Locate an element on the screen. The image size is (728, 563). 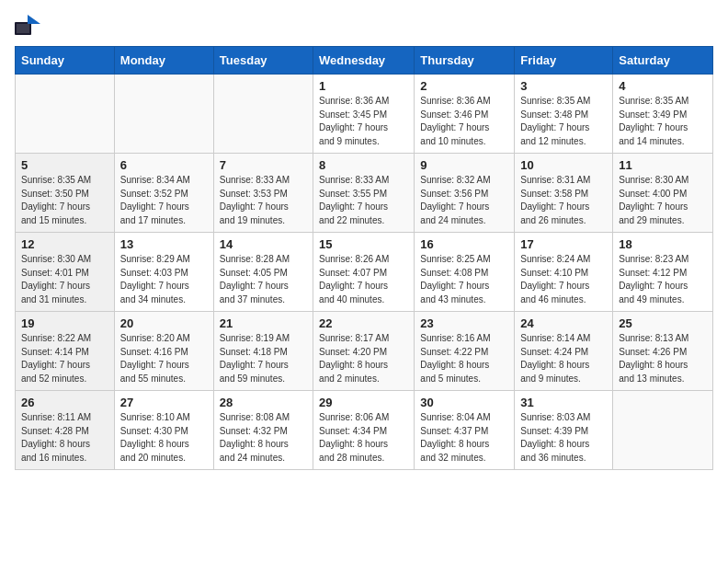
calendar-cell: 10Sunrise: 8:31 AM Sunset: 3:58 PM Dayli… is located at coordinates (564, 193).